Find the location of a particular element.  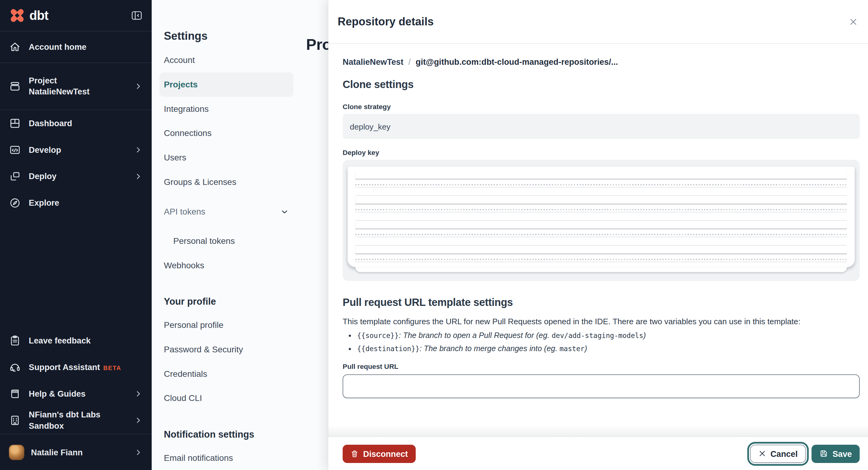

project-label-top: Project is located at coordinates (43, 80).